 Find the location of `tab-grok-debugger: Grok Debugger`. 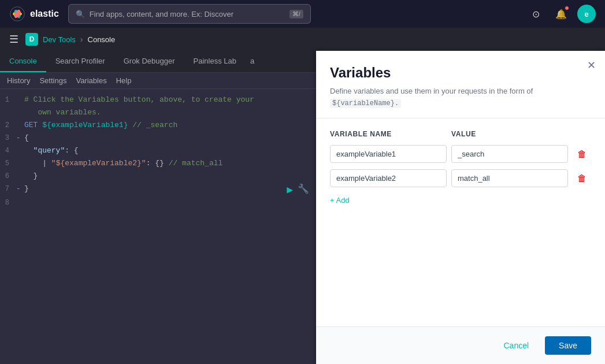

tab-grok-debugger: Grok Debugger is located at coordinates (149, 61).